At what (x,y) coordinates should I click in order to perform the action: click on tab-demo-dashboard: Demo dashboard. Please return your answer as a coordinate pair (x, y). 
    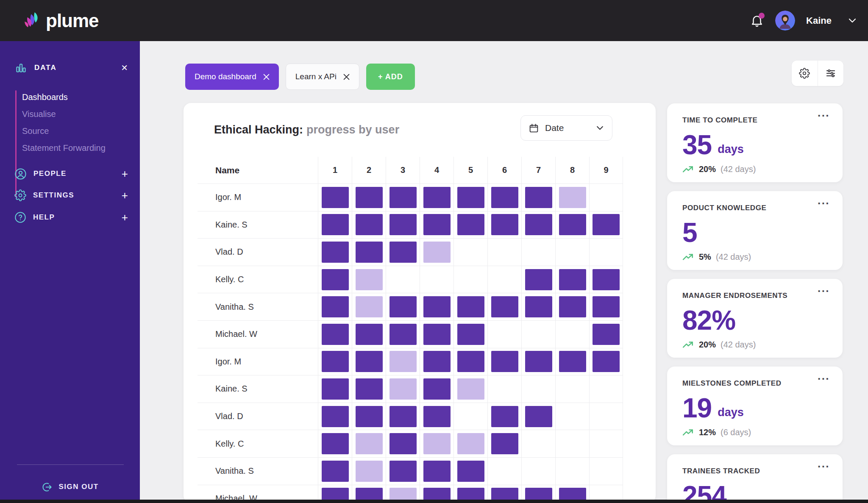
    Looking at the image, I should click on (232, 77).